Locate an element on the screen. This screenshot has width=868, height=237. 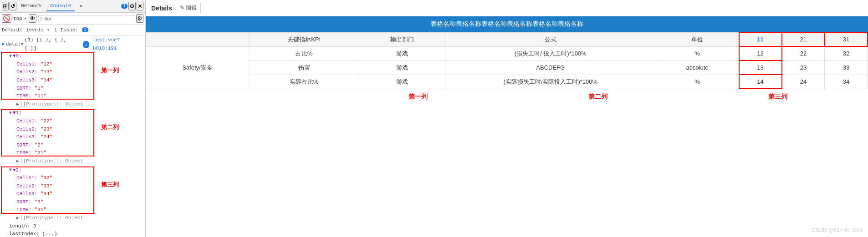
levels-bar: Default levels ▾ 1 Issue: 1 is located at coordinates (73, 30).